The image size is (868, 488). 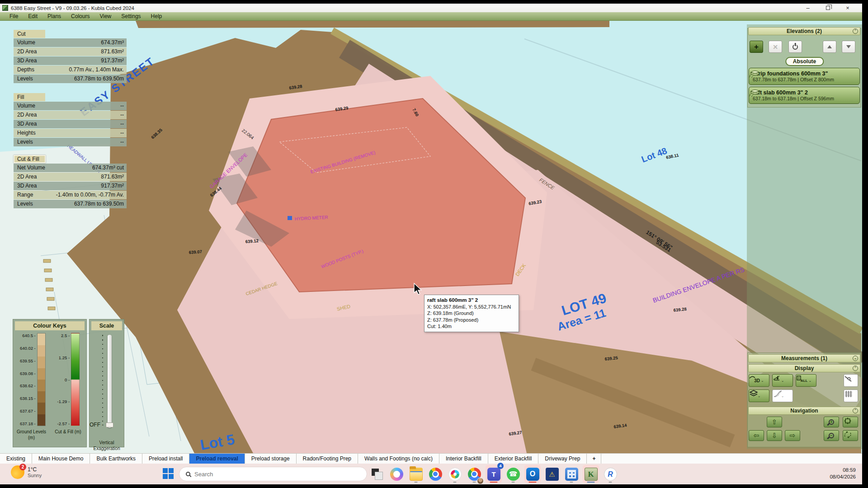 What do you see at coordinates (851, 380) in the screenshot?
I see `measure-line-button` at bounding box center [851, 380].